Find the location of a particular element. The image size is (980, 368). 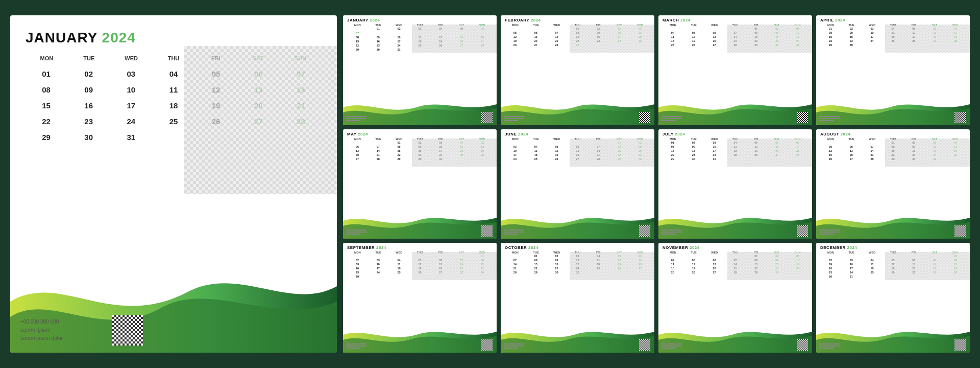

sc-day: 13 is located at coordinates (715, 264).